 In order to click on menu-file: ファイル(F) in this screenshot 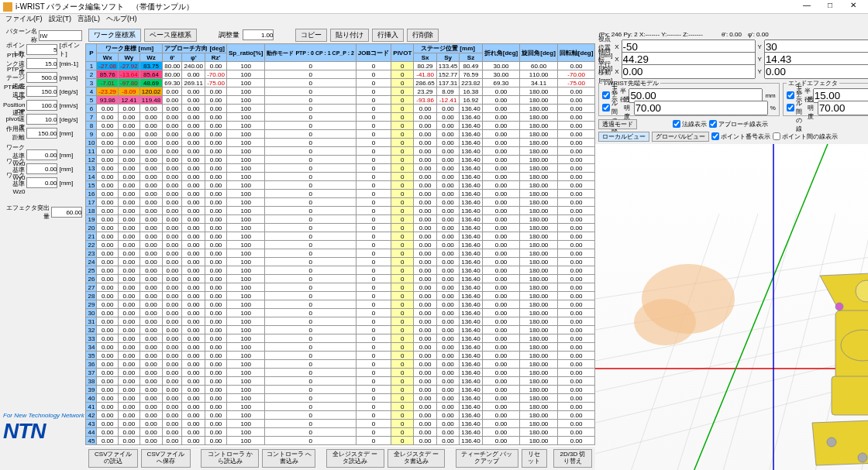, I will do `click(24, 20)`.